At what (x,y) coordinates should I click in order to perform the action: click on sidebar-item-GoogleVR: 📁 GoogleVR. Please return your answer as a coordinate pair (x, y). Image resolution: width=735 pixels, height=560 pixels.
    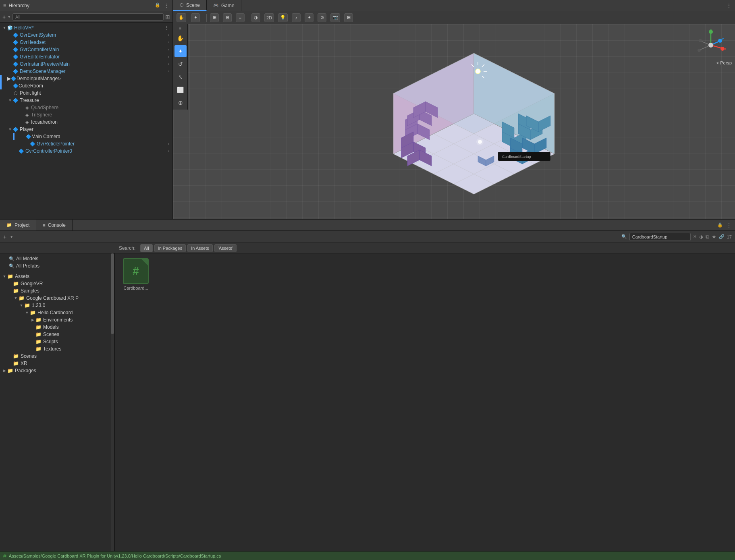
    Looking at the image, I should click on (57, 284).